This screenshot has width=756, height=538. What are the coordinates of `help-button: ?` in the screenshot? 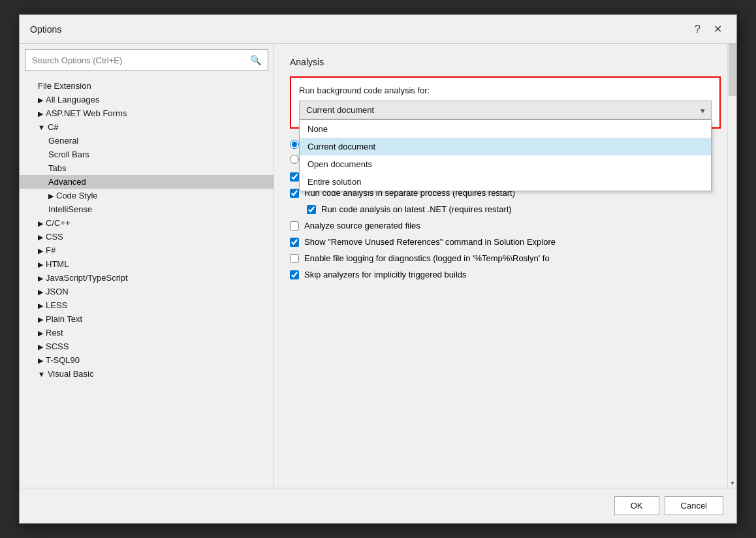 It's located at (697, 29).